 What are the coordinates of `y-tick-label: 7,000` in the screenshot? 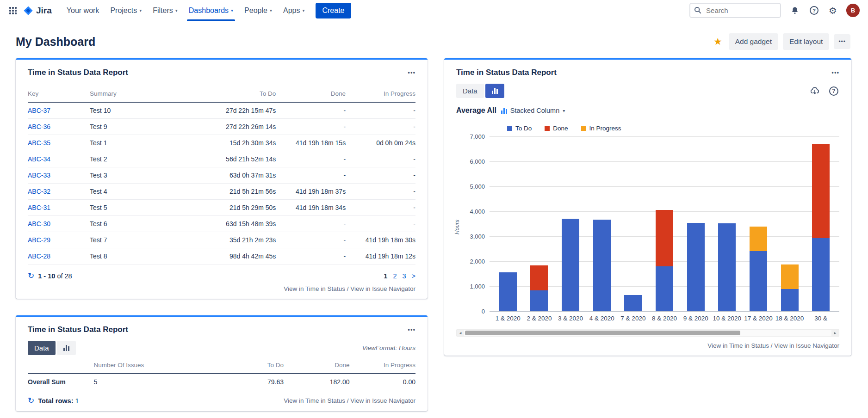 It's located at (477, 137).